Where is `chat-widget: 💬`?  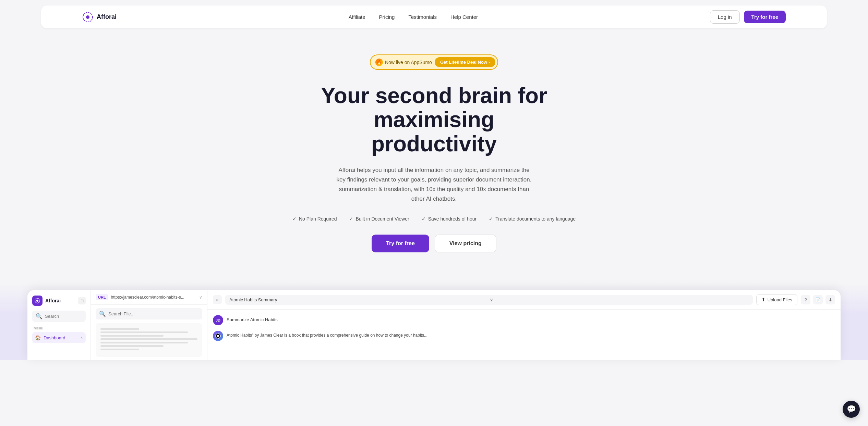 chat-widget: 💬 is located at coordinates (851, 409).